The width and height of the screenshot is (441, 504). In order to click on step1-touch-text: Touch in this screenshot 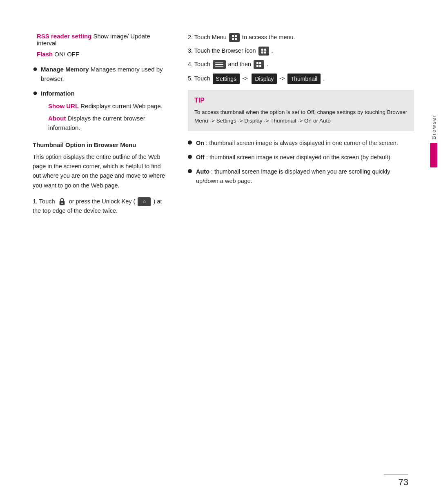, I will do `click(48, 201)`.